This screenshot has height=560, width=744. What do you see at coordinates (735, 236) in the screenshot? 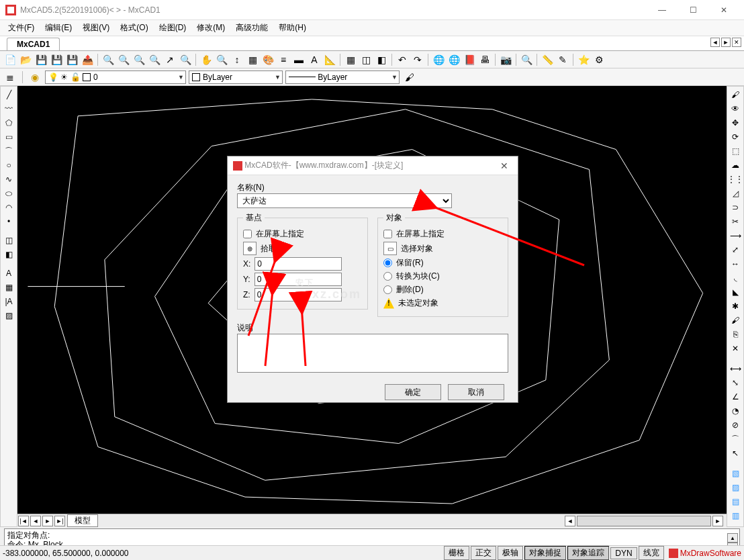
I see `extend-icon: ⟶` at bounding box center [735, 236].